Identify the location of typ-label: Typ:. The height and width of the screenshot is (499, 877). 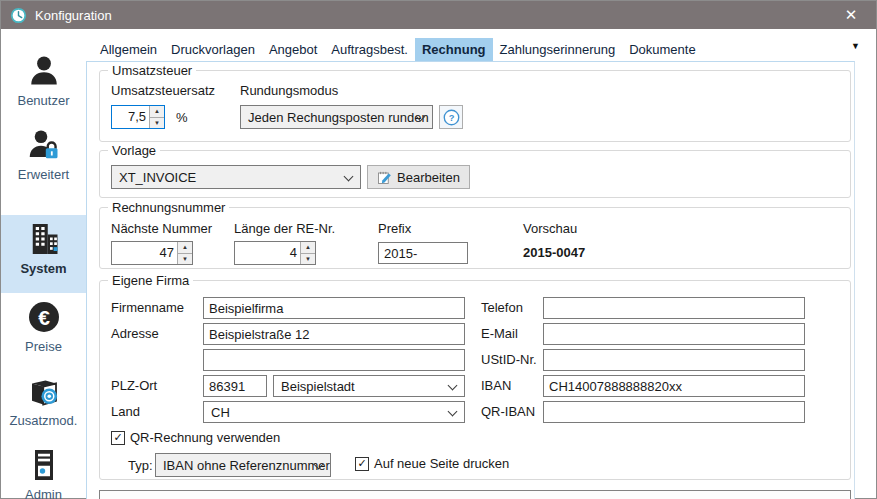
(140, 466).